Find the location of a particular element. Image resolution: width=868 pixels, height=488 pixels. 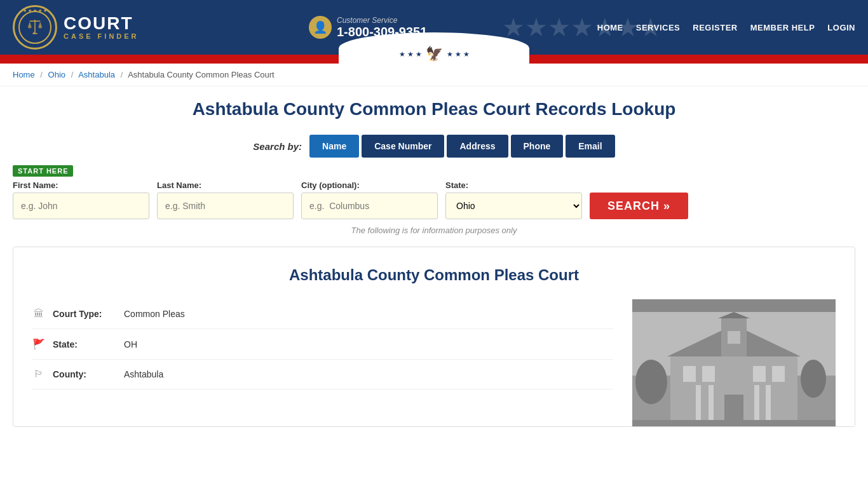

red-wave-bar: ★★★ 🦅 ★★★ is located at coordinates (434, 59).